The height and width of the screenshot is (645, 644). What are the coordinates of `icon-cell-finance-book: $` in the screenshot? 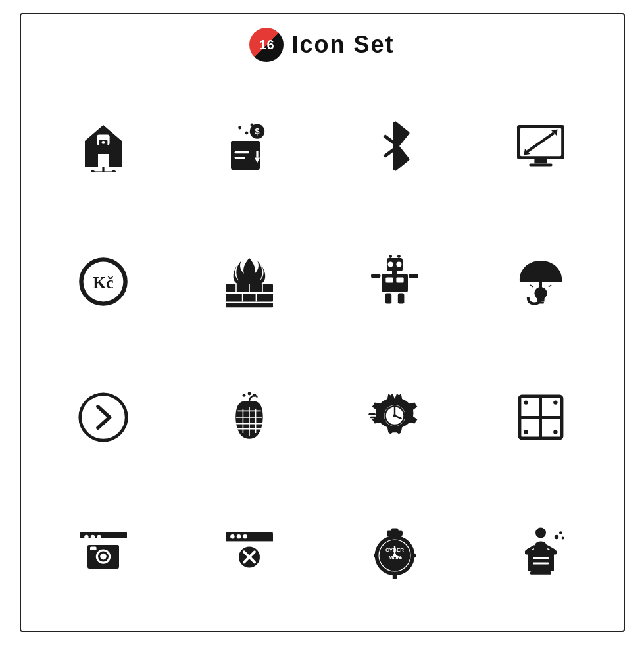 It's located at (249, 146).